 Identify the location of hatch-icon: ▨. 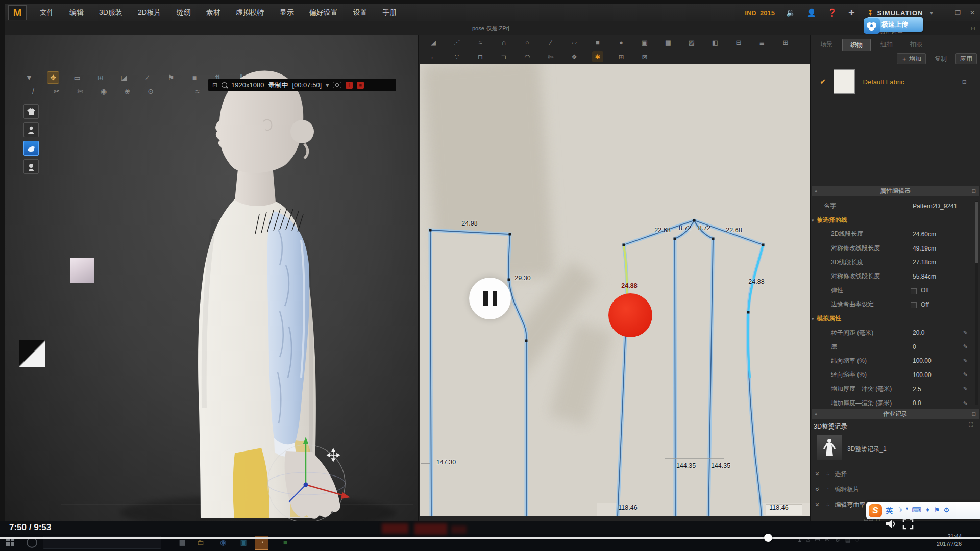
(692, 42).